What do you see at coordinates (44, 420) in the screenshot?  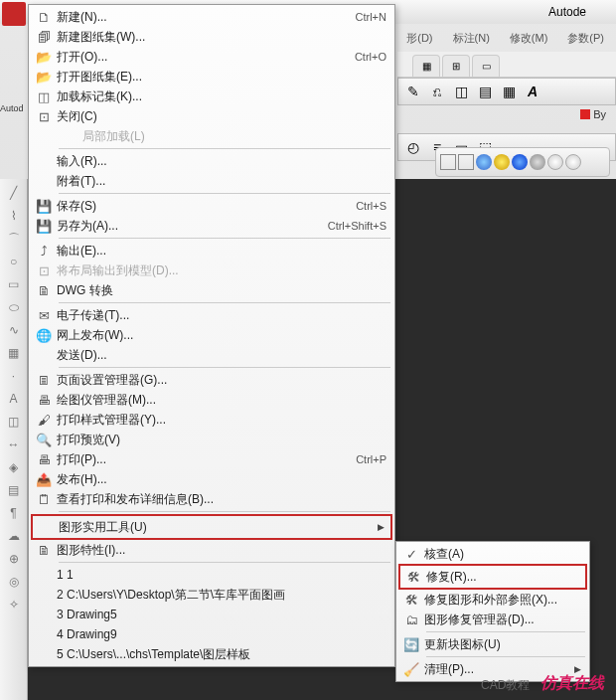 I see `plot-style-icon: 🖌` at bounding box center [44, 420].